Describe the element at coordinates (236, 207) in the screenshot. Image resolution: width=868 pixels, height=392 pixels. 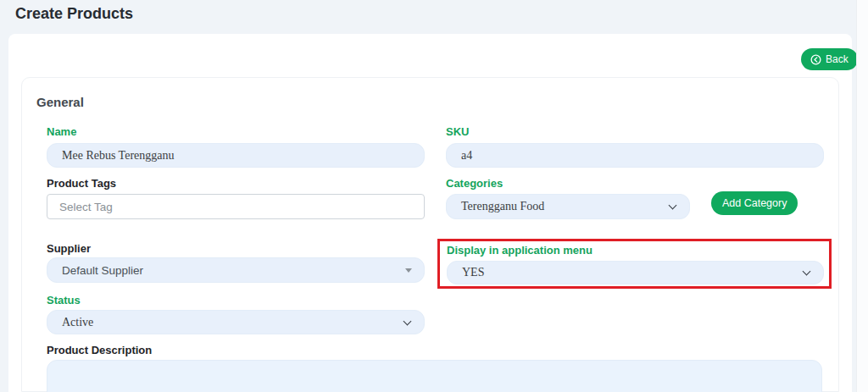
I see `product-tags-input` at that location.